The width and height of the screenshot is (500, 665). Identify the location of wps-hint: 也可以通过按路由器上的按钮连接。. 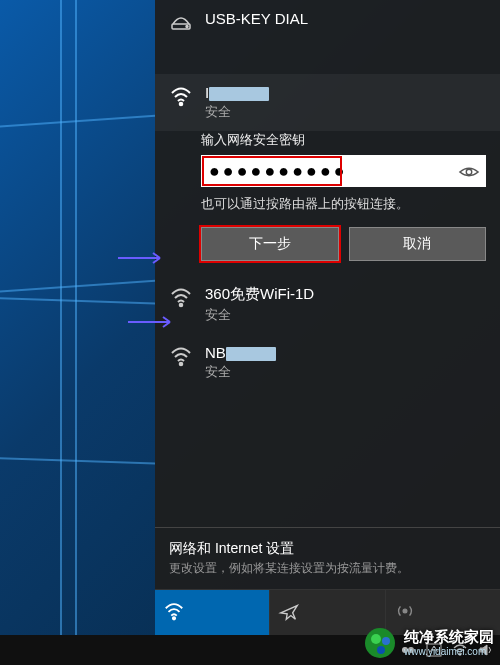
(344, 204).